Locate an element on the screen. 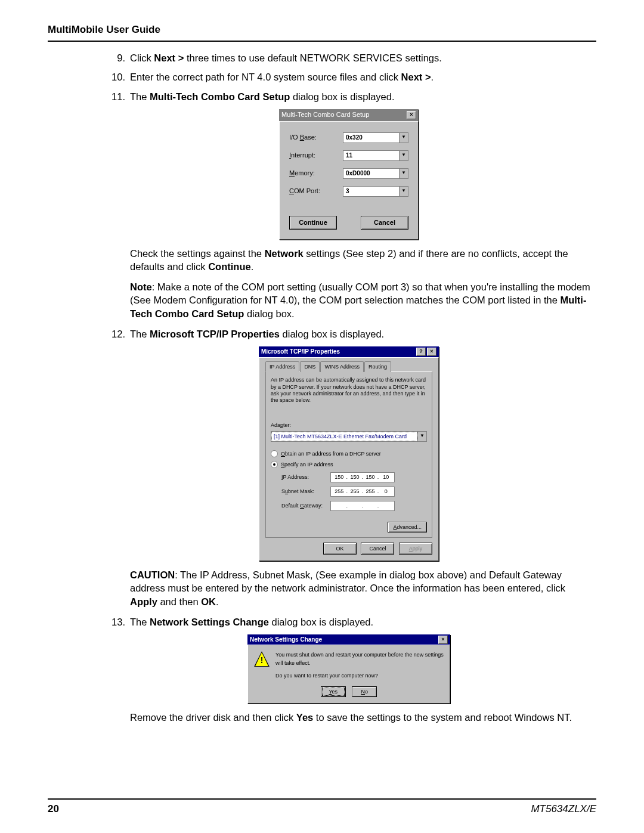  text: The is located at coordinates (140, 97).